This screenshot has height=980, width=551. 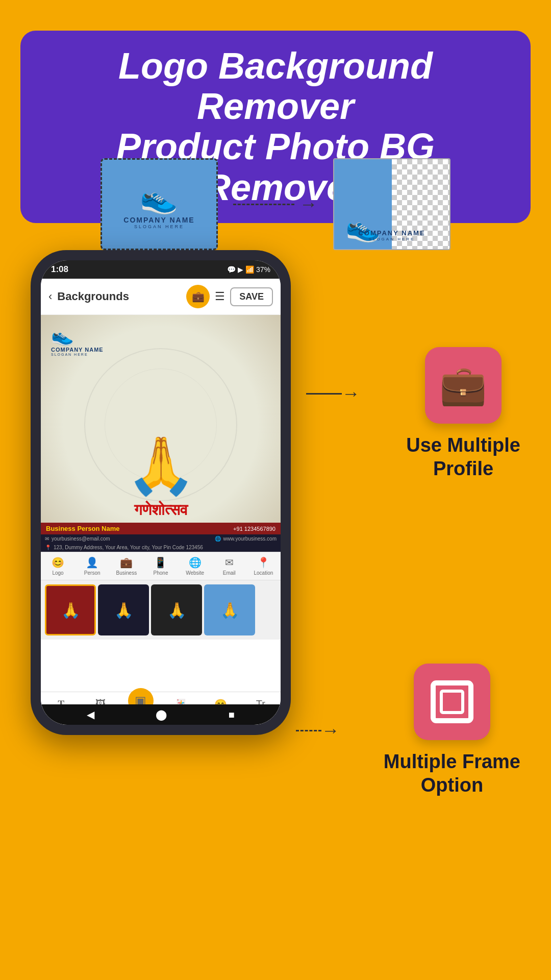 I want to click on person-cat-icon: 👤, so click(x=92, y=562).